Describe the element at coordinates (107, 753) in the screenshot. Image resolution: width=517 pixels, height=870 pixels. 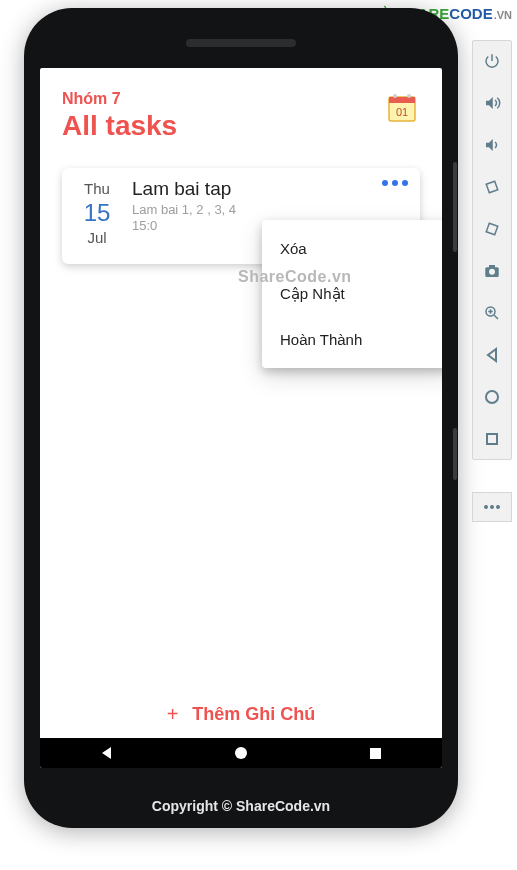
I see `triangle-back-icon` at that location.